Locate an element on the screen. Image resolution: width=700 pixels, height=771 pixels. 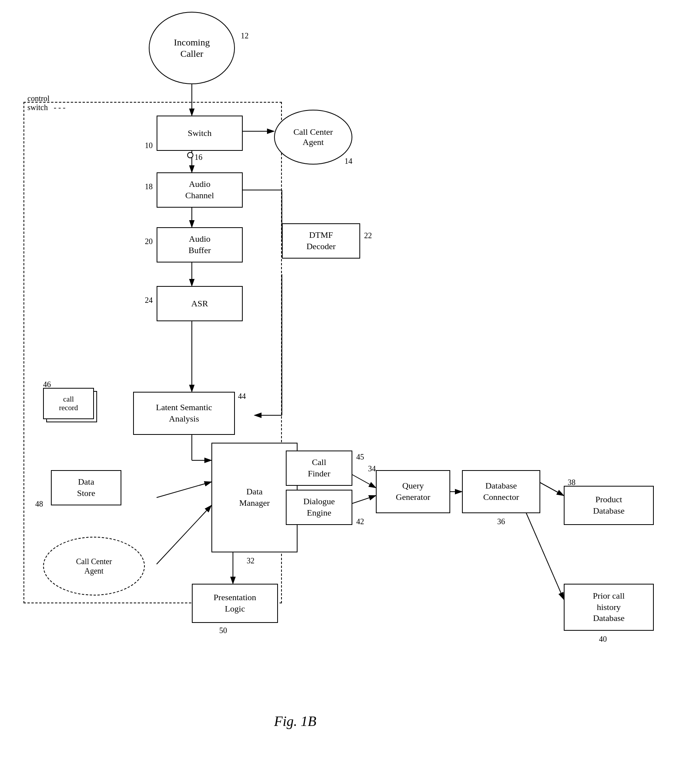
audio-channel-box: Audio Channel is located at coordinates (200, 190).